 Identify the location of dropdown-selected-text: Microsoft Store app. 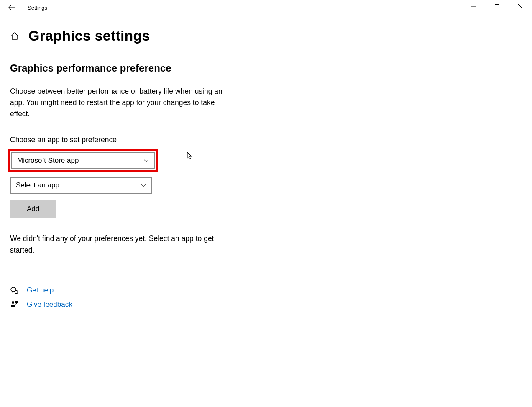
(48, 161).